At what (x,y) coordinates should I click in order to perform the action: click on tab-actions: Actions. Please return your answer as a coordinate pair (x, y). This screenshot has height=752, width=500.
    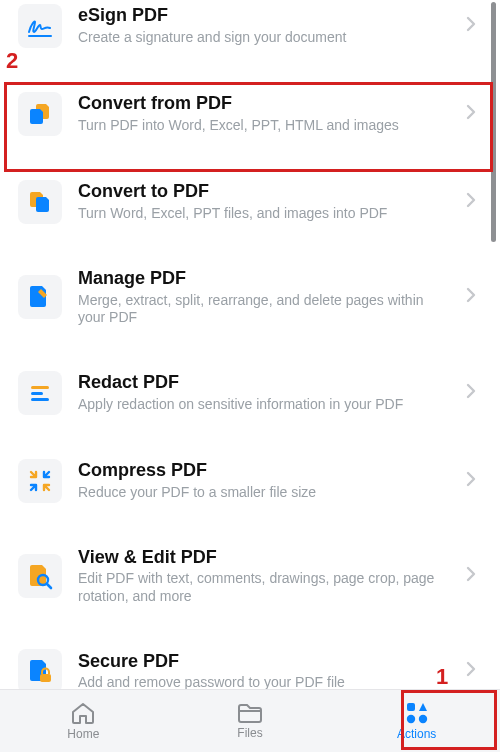
    Looking at the image, I should click on (416, 721).